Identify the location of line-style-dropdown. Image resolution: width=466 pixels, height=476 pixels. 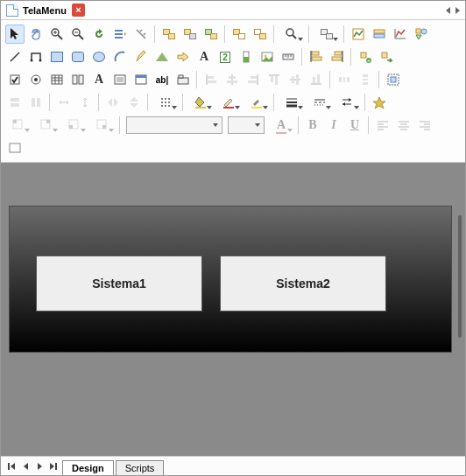
(320, 102).